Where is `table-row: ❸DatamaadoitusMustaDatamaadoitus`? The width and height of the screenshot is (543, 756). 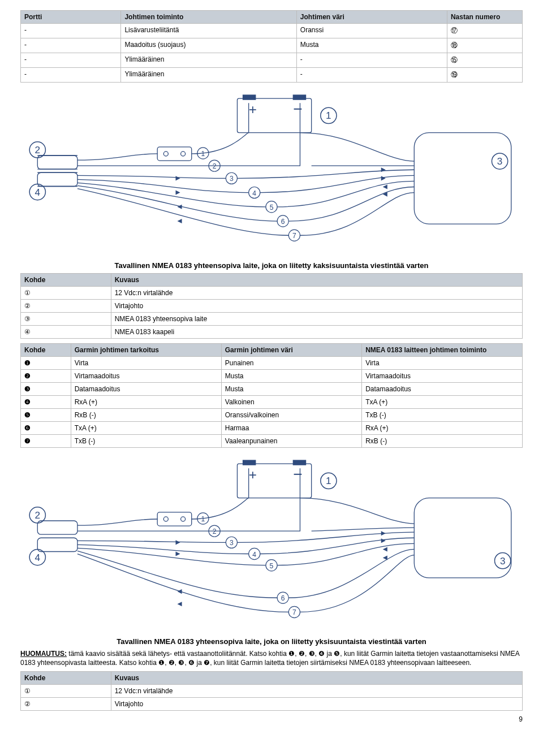 table-row: ❸DatamaadoitusMustaDatamaadoitus is located at coordinates (272, 389).